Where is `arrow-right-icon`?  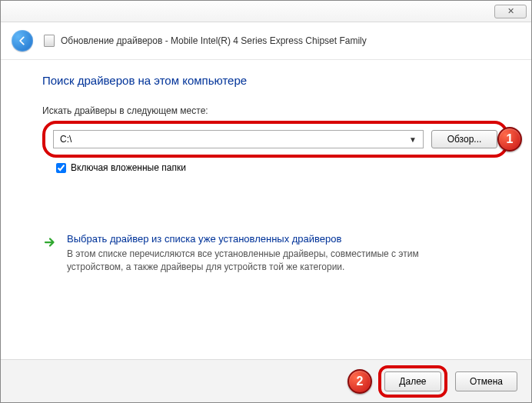 arrow-right-icon is located at coordinates (50, 242).